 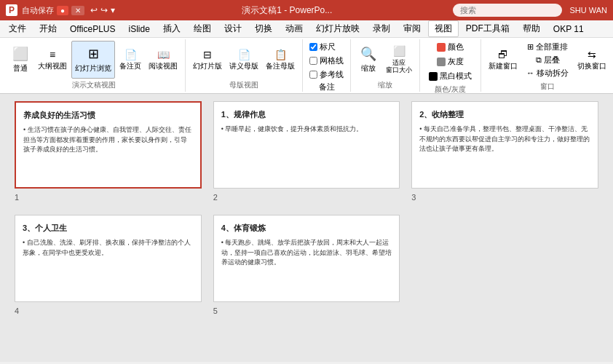 What do you see at coordinates (95, 66) in the screenshot?
I see `ribbon-group-presentation-views: ⬜ 普通 ≡ 大纲视图 ⊞ 幻灯片浏览 📄 备注页 📖 阅读视图` at bounding box center [95, 66].